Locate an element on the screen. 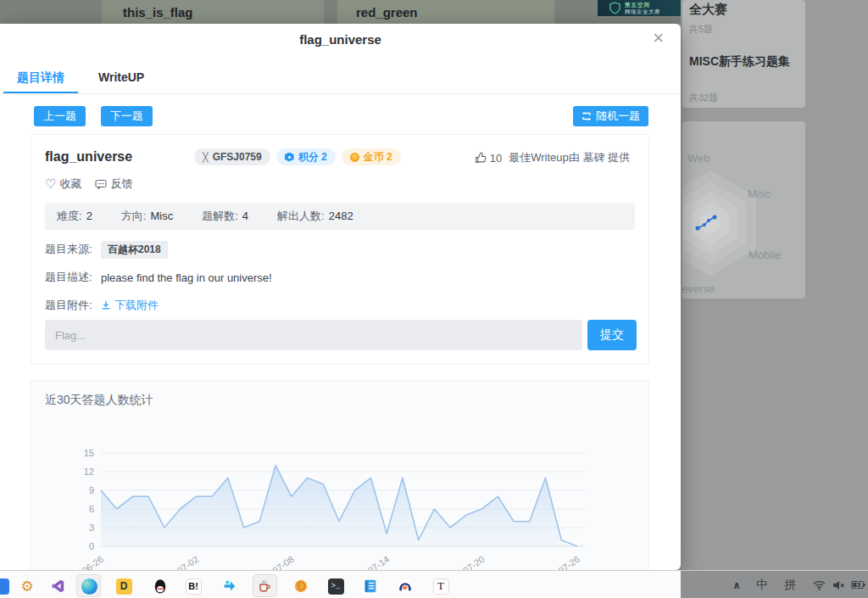  background-challenge-title: red_green is located at coordinates (387, 12).